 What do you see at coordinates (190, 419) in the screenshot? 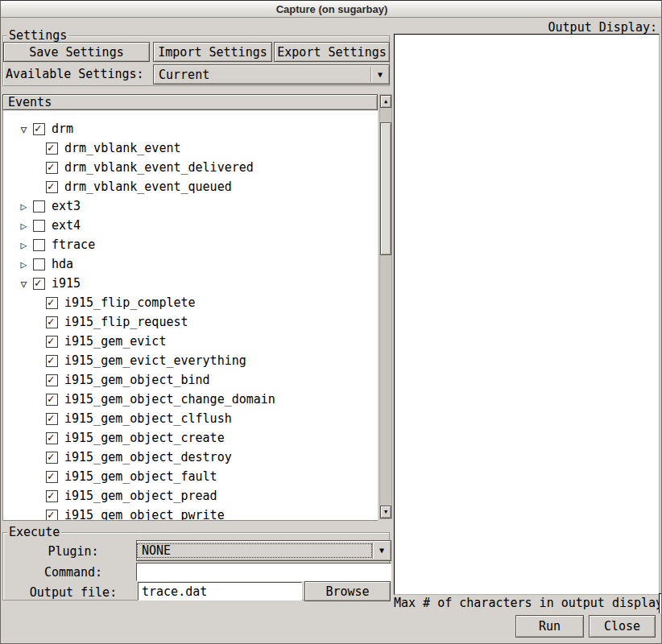
I see `tree-row: i915_gem_object_clflush` at bounding box center [190, 419].